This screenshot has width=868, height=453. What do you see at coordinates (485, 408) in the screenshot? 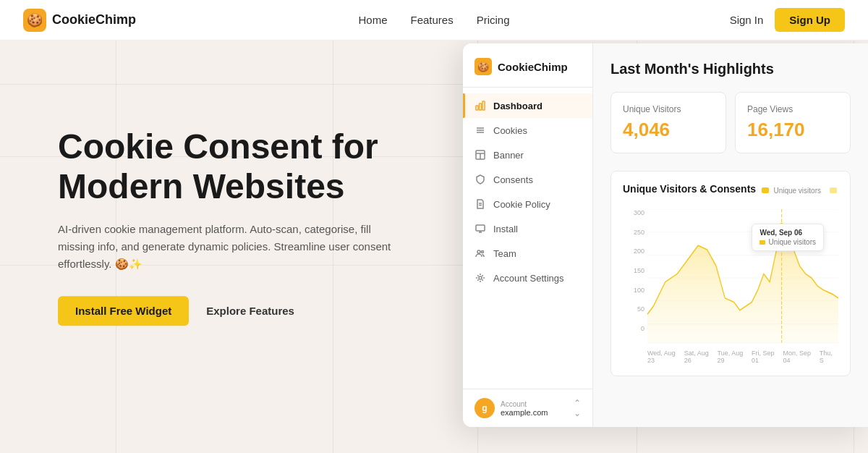
I see `avatar: g` at bounding box center [485, 408].